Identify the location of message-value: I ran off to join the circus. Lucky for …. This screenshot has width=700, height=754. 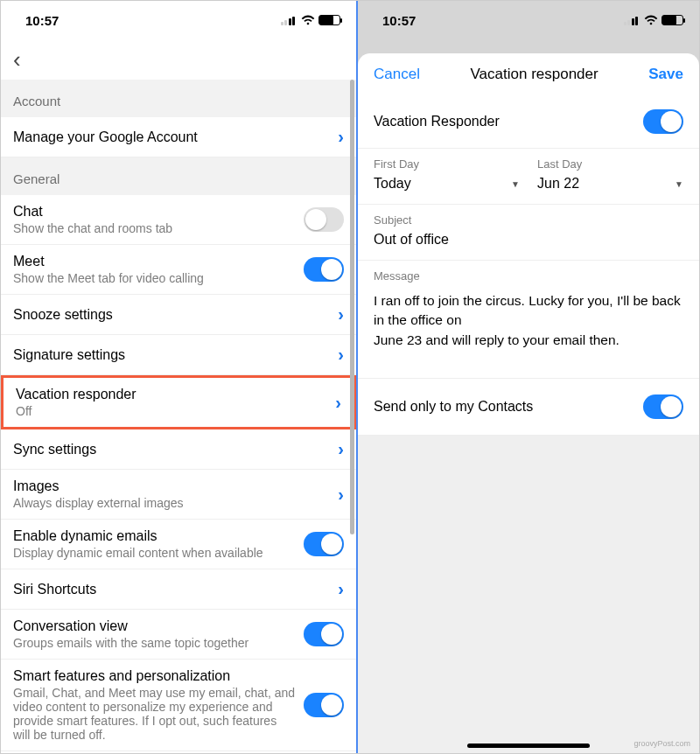
(528, 318).